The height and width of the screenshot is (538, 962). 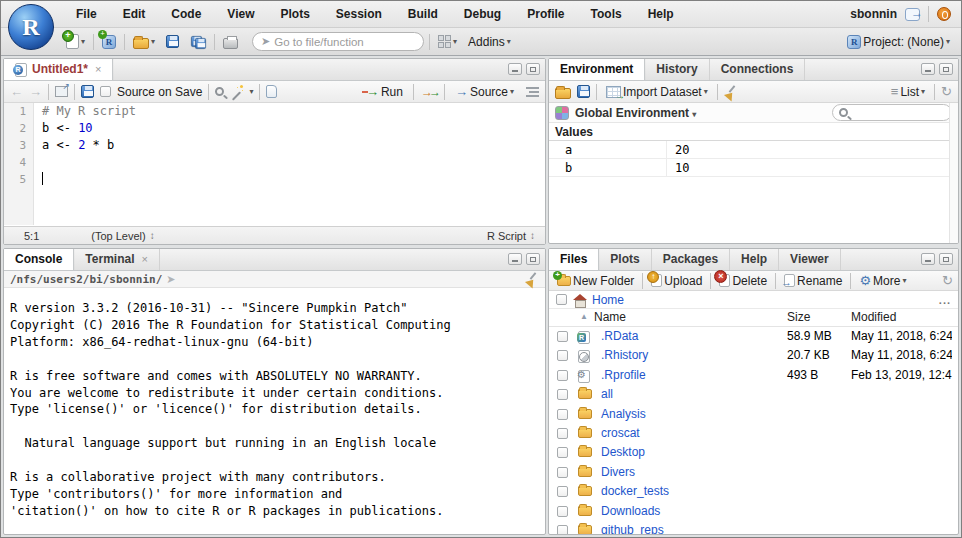 I want to click on open-file-button: ▾, so click(x=144, y=42).